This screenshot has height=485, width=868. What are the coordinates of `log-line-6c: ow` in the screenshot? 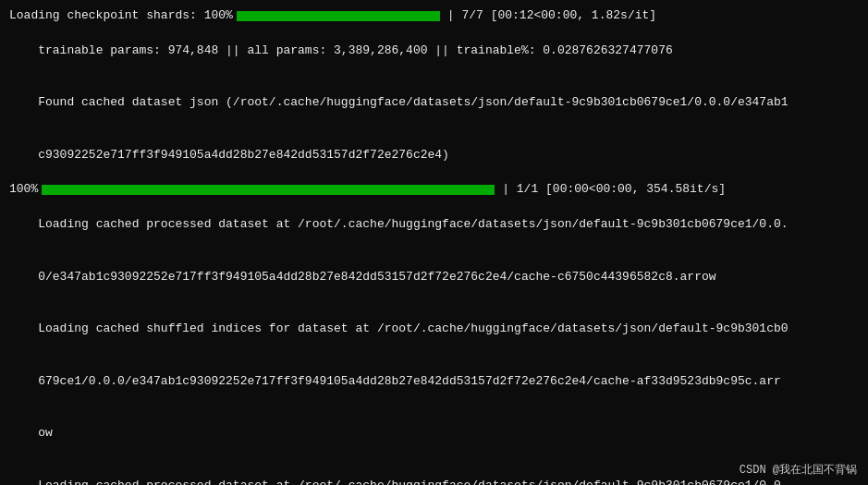 It's located at (434, 434).